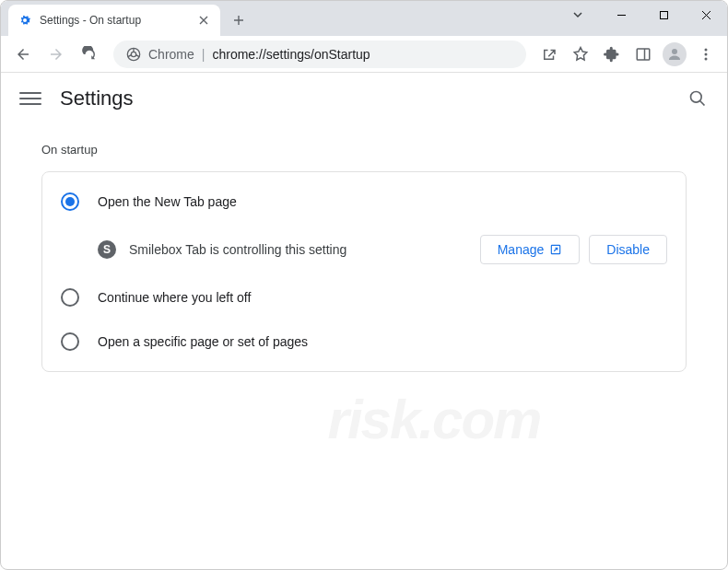 The width and height of the screenshot is (728, 570). What do you see at coordinates (675, 54) in the screenshot?
I see `profile-avatar` at bounding box center [675, 54].